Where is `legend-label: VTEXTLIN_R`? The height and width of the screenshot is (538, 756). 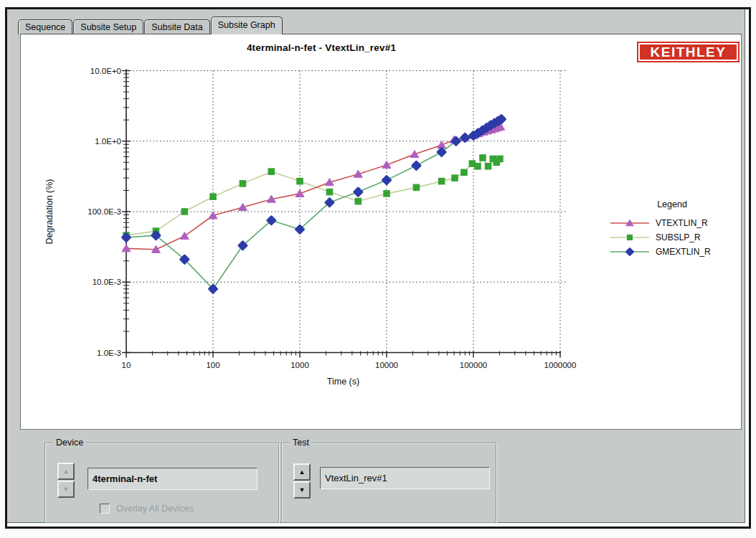 legend-label: VTEXTLIN_R is located at coordinates (681, 223).